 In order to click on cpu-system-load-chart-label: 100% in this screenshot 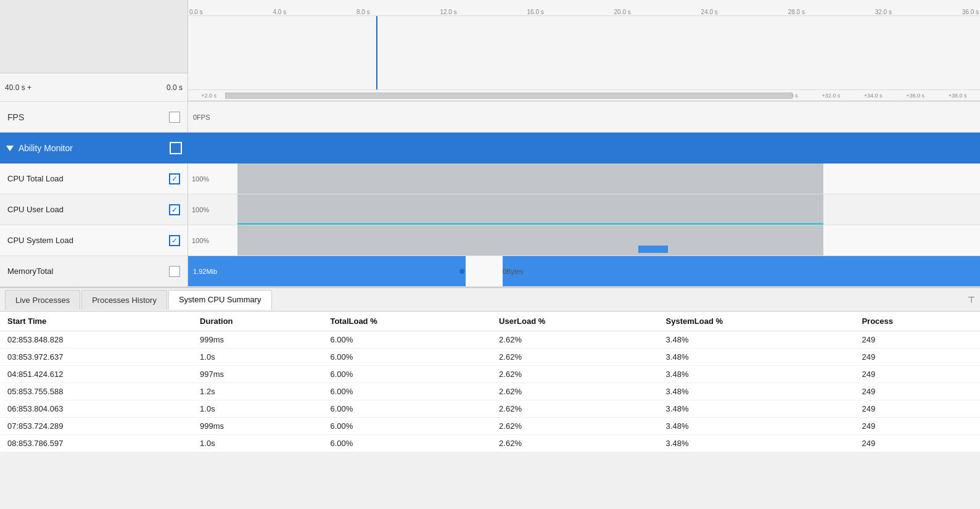, I will do `click(200, 241)`.